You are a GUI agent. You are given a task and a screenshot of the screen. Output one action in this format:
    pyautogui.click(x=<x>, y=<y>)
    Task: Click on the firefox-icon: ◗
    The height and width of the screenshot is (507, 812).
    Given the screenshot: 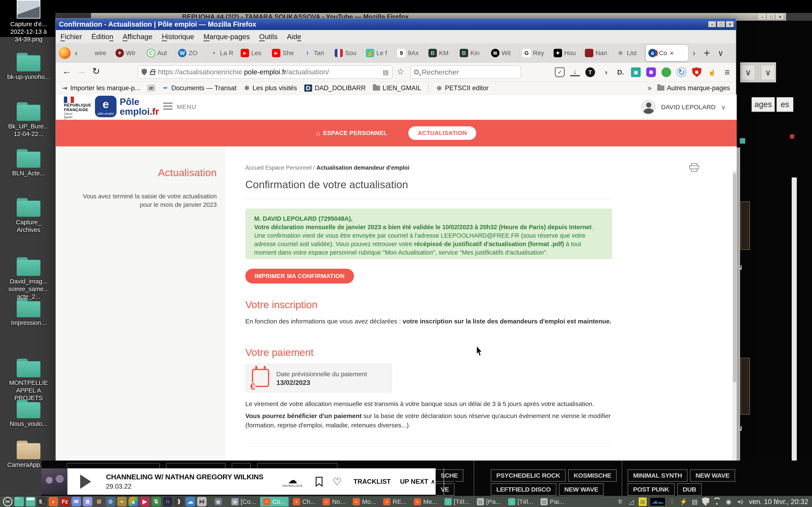 What is the action you would take?
    pyautogui.click(x=53, y=502)
    